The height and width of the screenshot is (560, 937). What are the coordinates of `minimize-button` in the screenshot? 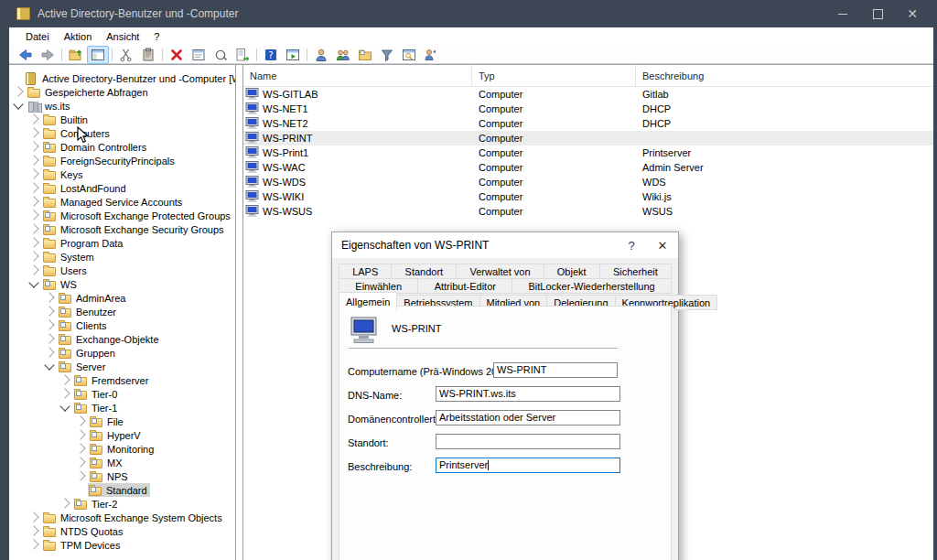 It's located at (843, 14).